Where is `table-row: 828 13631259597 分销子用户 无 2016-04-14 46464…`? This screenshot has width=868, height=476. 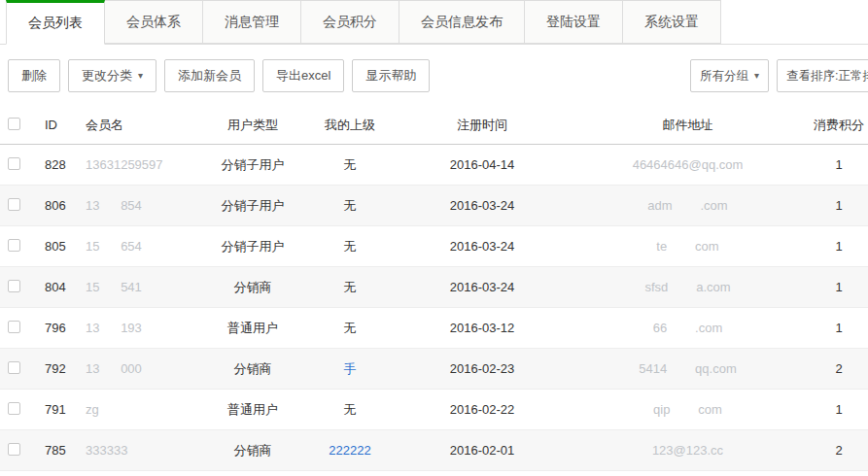 table-row: 828 13631259597 分销子用户 无 2016-04-14 46464… is located at coordinates (434, 165).